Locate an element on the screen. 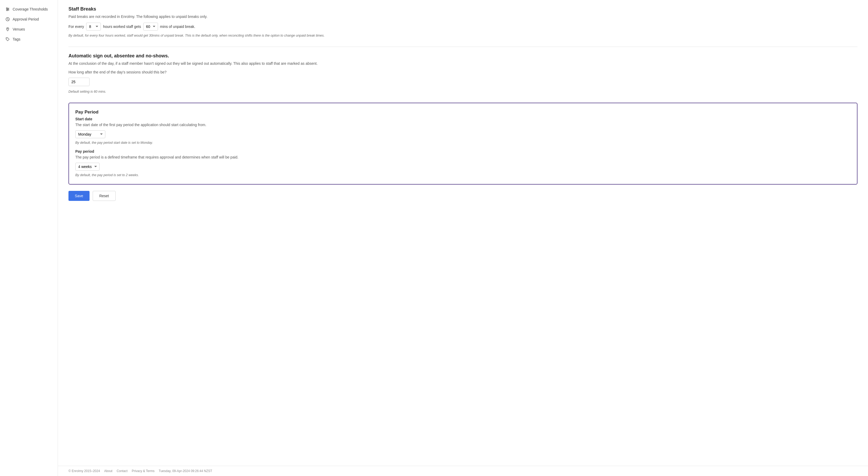 This screenshot has height=476, width=868. auto-signout-question: How long after the end of the day's sess… is located at coordinates (463, 72).